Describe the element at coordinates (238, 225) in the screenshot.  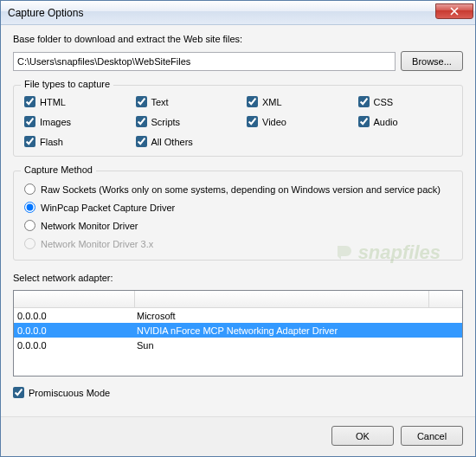
I see `capture-method-option: Network Monitor Driver` at that location.